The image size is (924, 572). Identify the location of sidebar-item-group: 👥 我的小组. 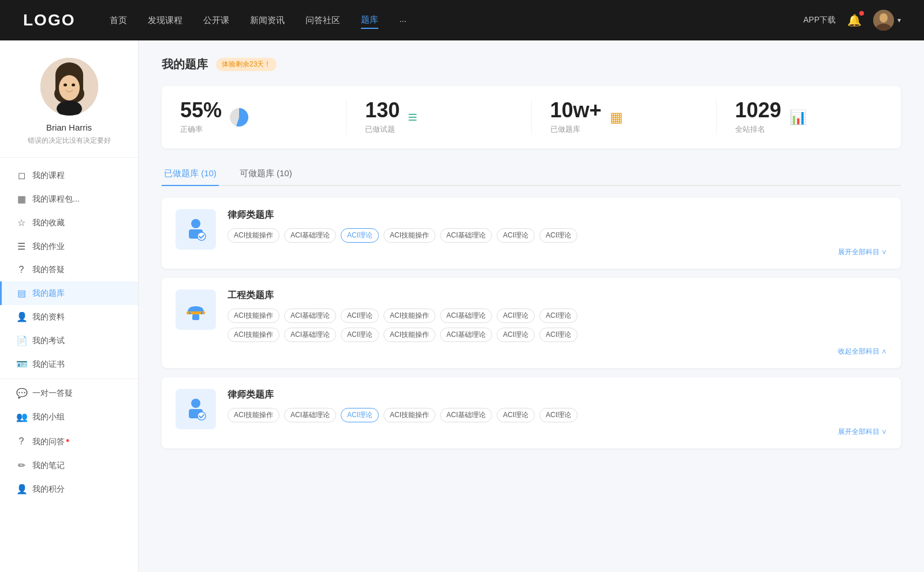
(69, 417).